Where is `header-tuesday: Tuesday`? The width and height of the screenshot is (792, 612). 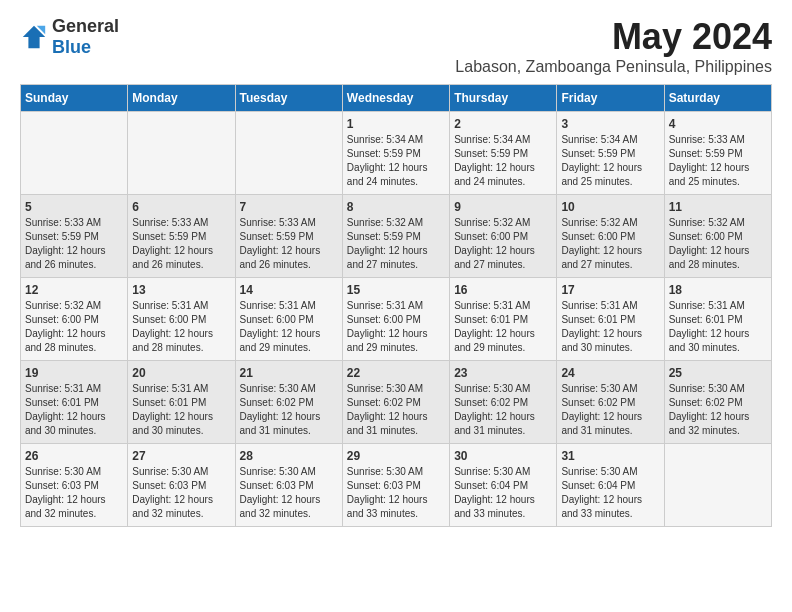
header-tuesday: Tuesday is located at coordinates (288, 98).